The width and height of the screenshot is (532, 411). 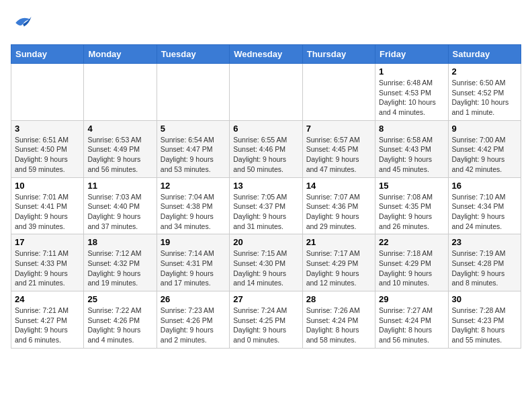 What do you see at coordinates (120, 149) in the screenshot?
I see `calendar-cell: 4Sunrise: 6:53 AMSunset: 4:49 PMDaylight…` at bounding box center [120, 149].